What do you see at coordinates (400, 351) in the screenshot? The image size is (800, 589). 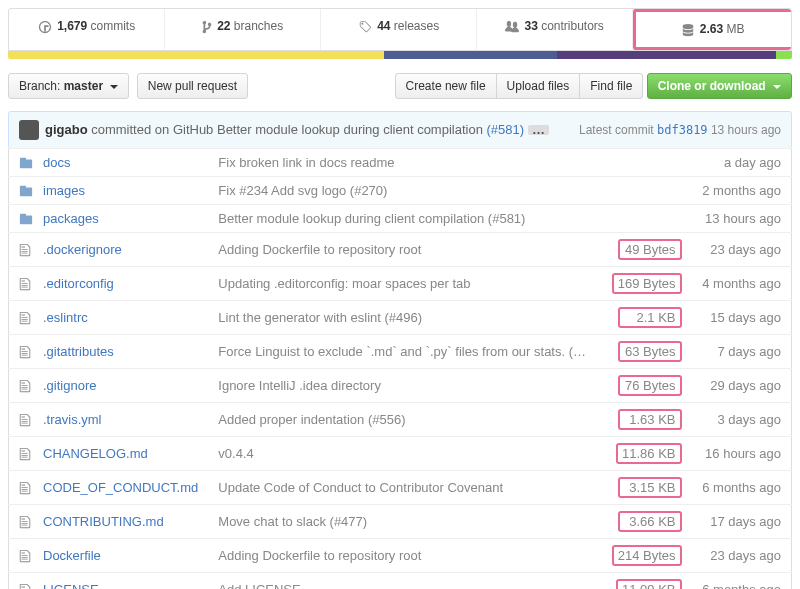 I see `file-row: .gitattributesForce Linguist to exclude …` at bounding box center [400, 351].